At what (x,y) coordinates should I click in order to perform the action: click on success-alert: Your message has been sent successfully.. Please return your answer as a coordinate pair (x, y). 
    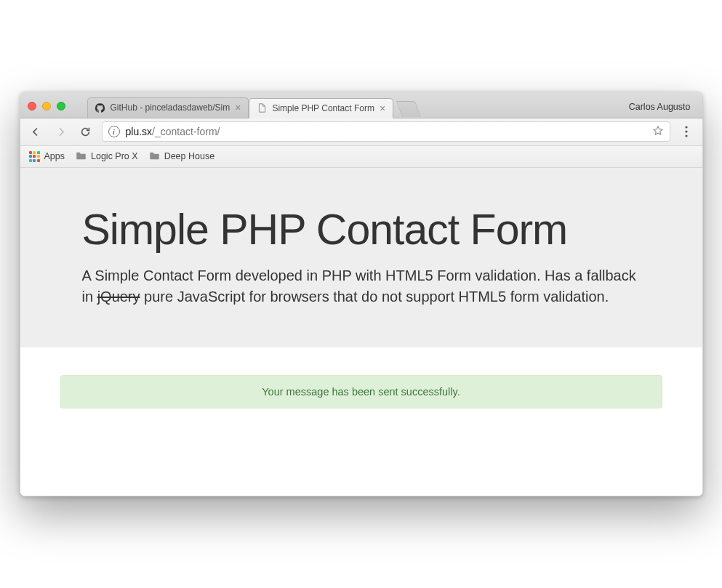
    Looking at the image, I should click on (361, 392).